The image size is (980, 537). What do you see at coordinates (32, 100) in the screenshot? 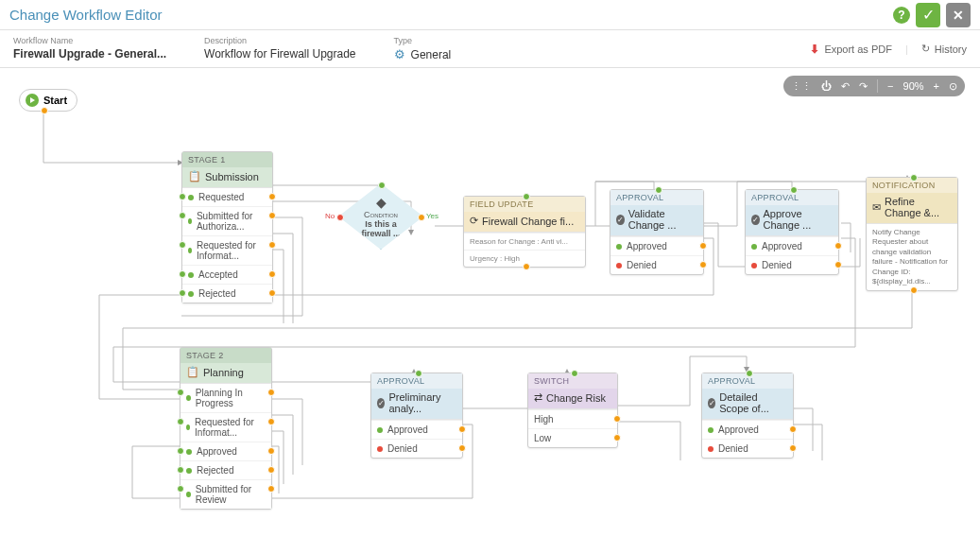
I see `play-icon` at bounding box center [32, 100].